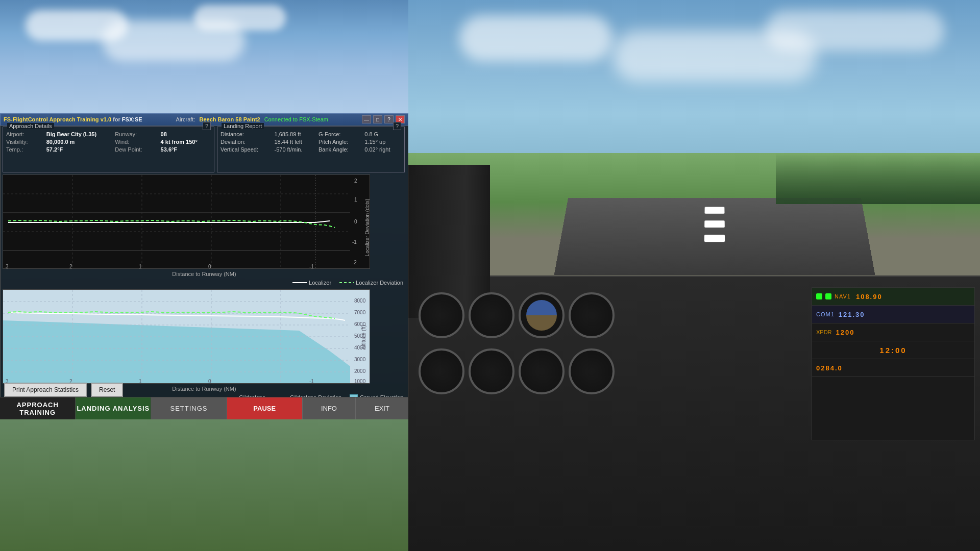  Describe the element at coordinates (397, 126) in the screenshot. I see `landing-report-help: ?` at that location.